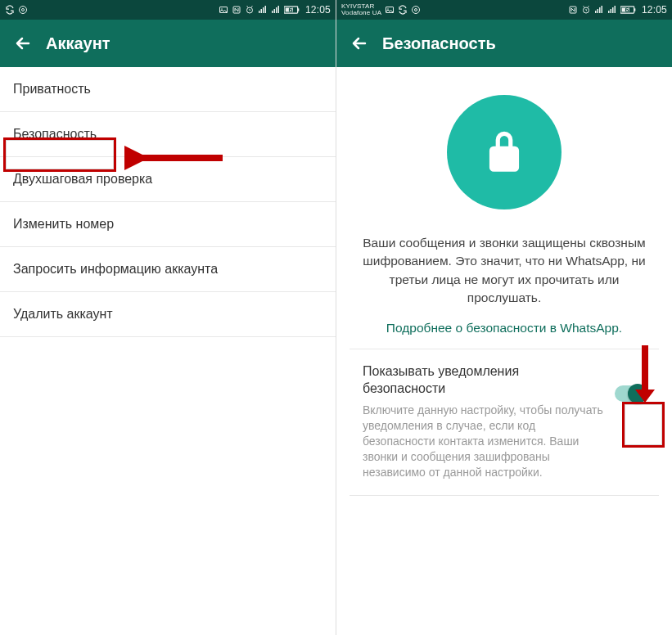 This screenshot has width=672, height=635. I want to click on divider, so click(504, 496).